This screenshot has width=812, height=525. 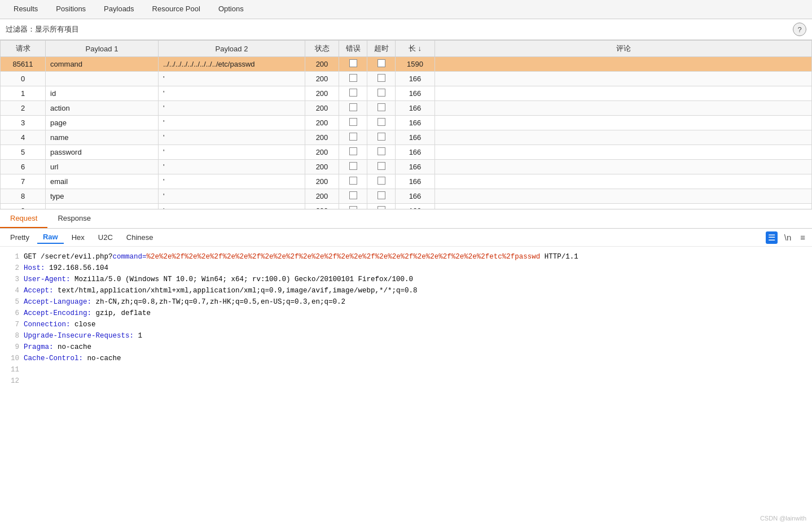 I want to click on table-row: 3page'200166, so click(x=406, y=123).